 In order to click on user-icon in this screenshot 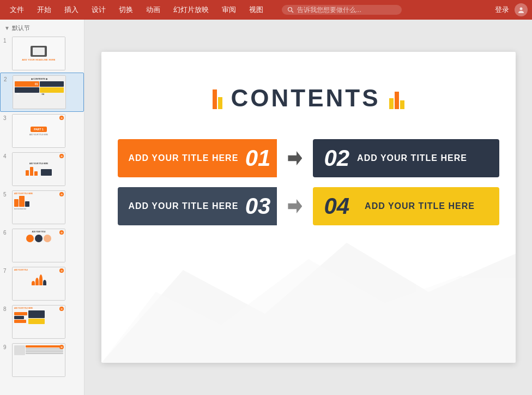, I will do `click(521, 10)`.